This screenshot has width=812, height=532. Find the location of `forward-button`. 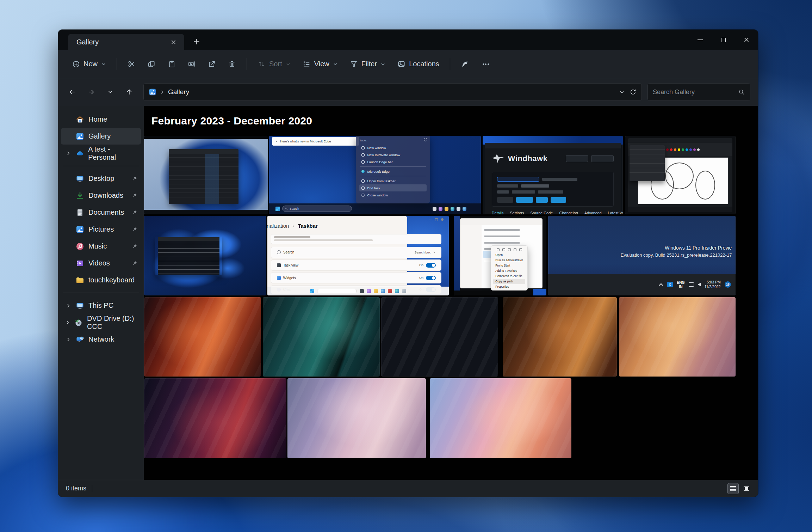

forward-button is located at coordinates (91, 92).